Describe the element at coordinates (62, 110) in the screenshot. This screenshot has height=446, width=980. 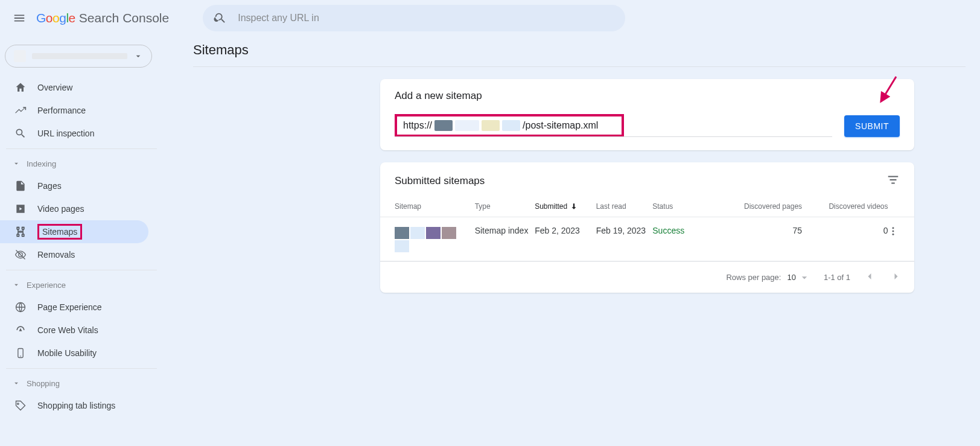
I see `nav-label: Performance` at that location.